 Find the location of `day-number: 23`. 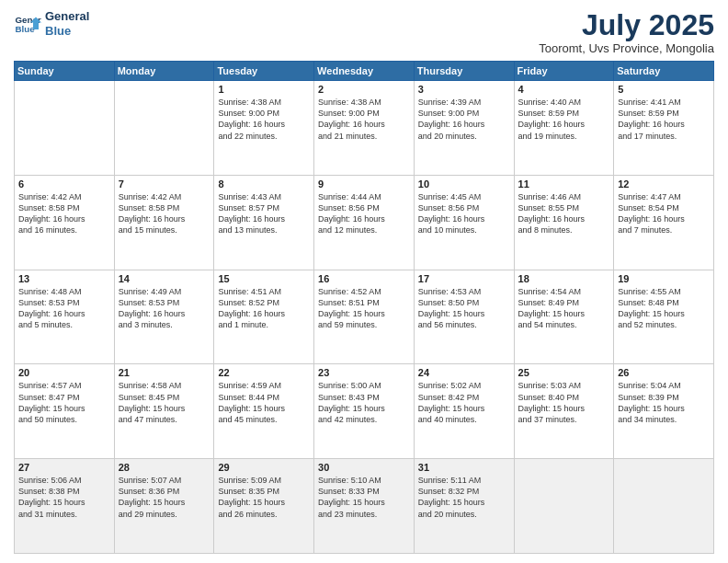

day-number: 23 is located at coordinates (364, 373).